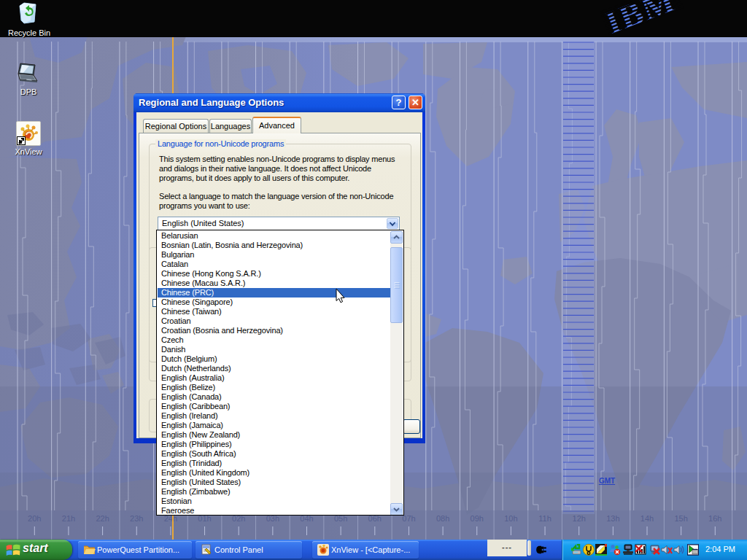 The width and height of the screenshot is (747, 560). I want to click on svg-text: 07h, so click(409, 518).